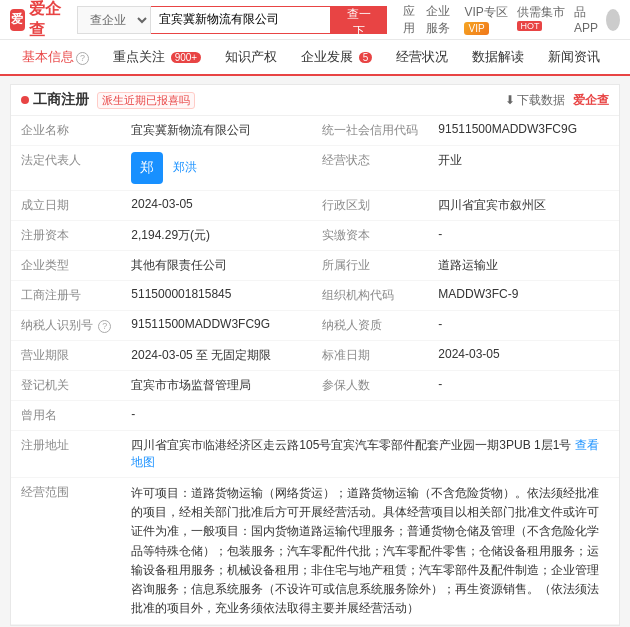  I want to click on field-value: 宜宾冀新物流有限公司, so click(216, 131).